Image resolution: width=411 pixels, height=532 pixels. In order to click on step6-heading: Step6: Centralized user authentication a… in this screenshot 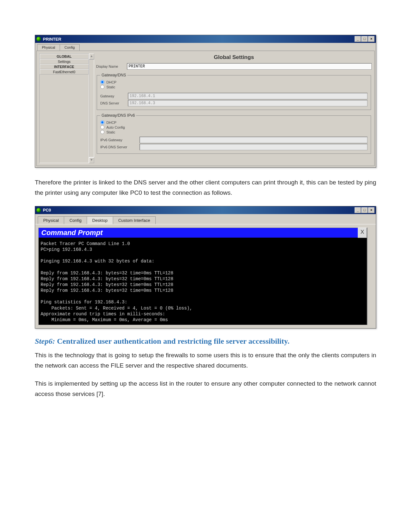, I will do `click(206, 341)`.